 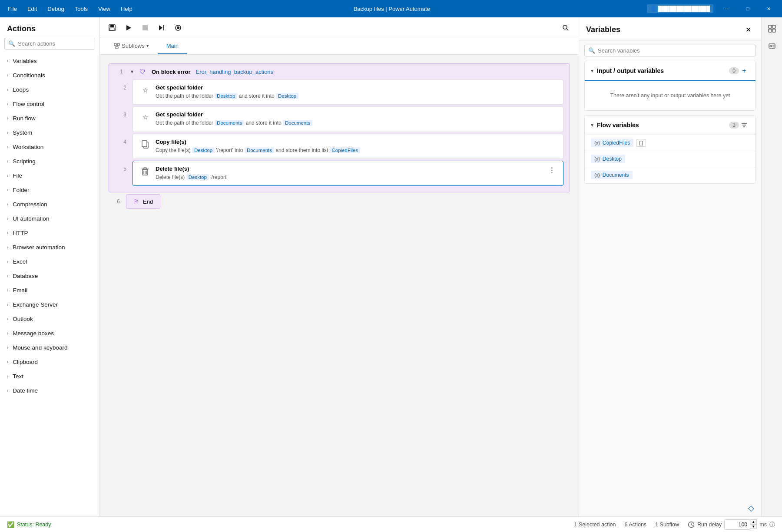 What do you see at coordinates (104, 9) in the screenshot?
I see `menu-view: View` at bounding box center [104, 9].